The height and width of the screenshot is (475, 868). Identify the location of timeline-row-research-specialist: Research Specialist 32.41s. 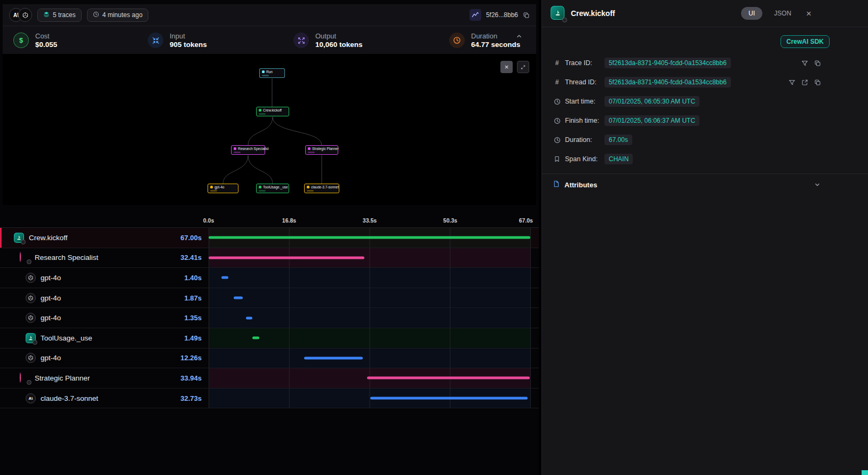
(269, 258).